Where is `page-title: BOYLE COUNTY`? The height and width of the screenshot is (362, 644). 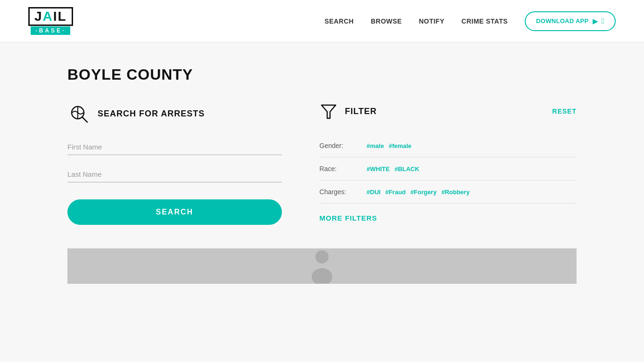 page-title: BOYLE COUNTY is located at coordinates (322, 74).